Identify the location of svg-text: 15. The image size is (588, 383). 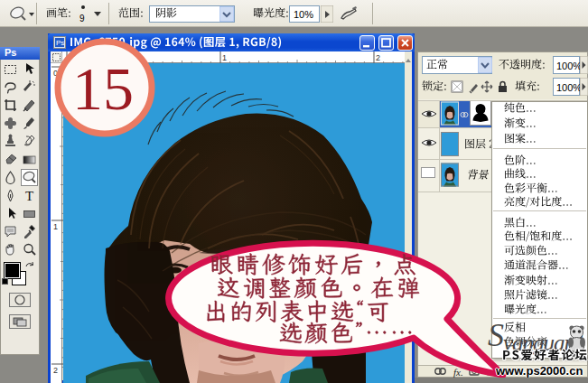
(103, 89).